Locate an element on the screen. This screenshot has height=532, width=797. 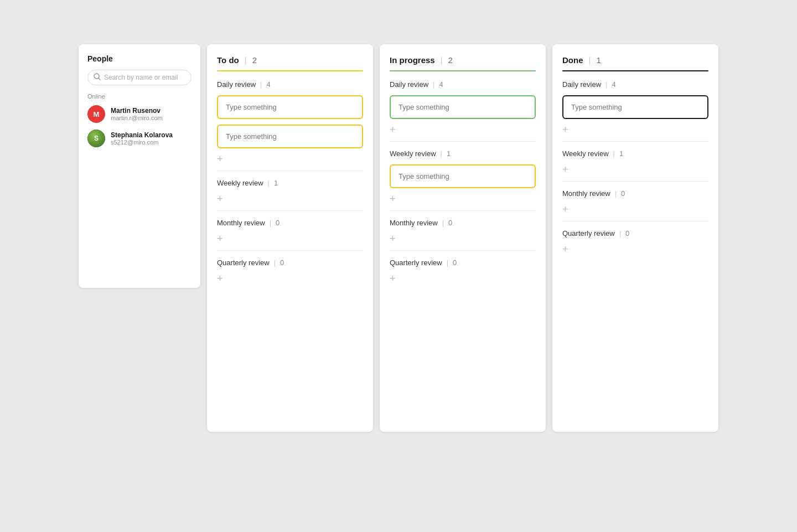
section-done-weekly-header: Weekly review | 1 is located at coordinates (635, 154).